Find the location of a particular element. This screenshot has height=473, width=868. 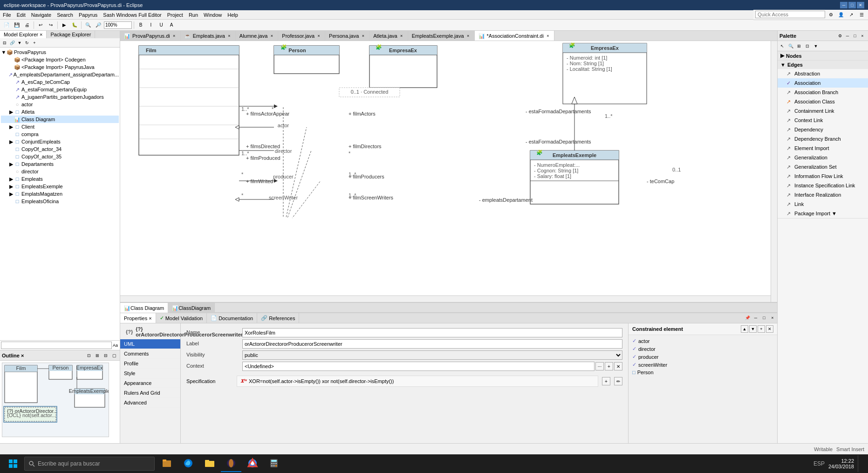

taskbar-item-eclipse is located at coordinates (231, 464).